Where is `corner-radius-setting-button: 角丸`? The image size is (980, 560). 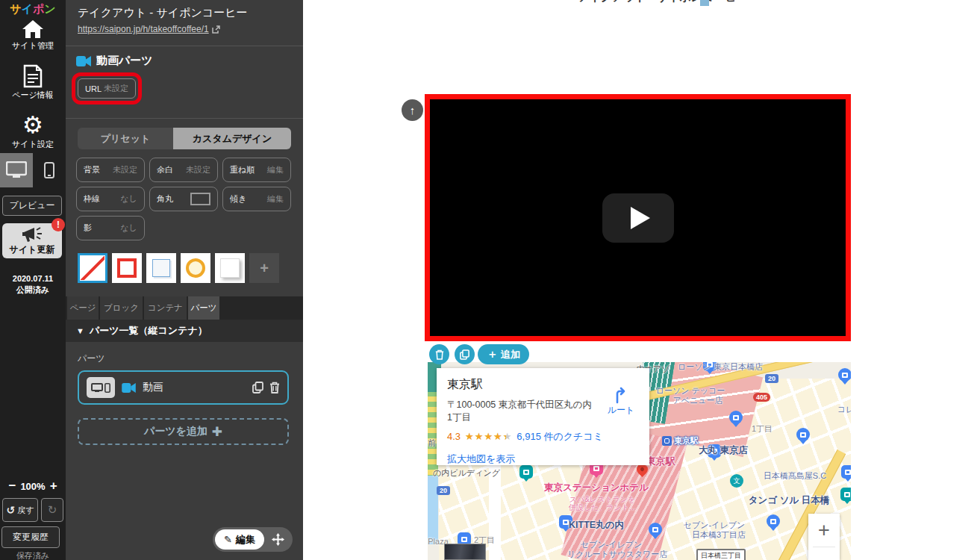
corner-radius-setting-button: 角丸 is located at coordinates (184, 199).